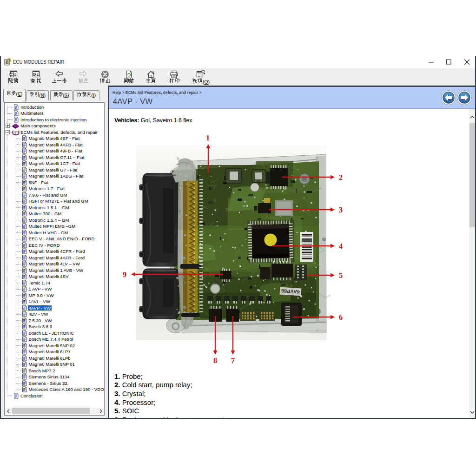 The width and height of the screenshot is (476, 476). Describe the element at coordinates (341, 210) in the screenshot. I see `svg-text: 3` at that location.